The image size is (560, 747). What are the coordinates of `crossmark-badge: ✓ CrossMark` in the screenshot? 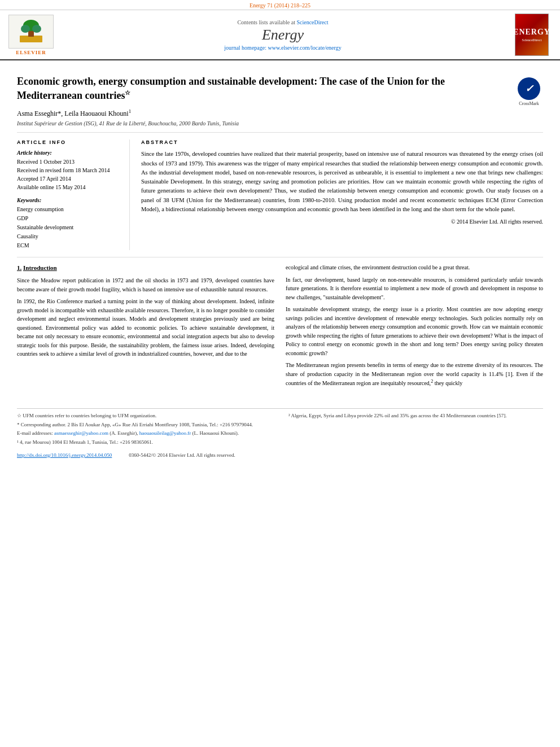 It's located at (529, 91).